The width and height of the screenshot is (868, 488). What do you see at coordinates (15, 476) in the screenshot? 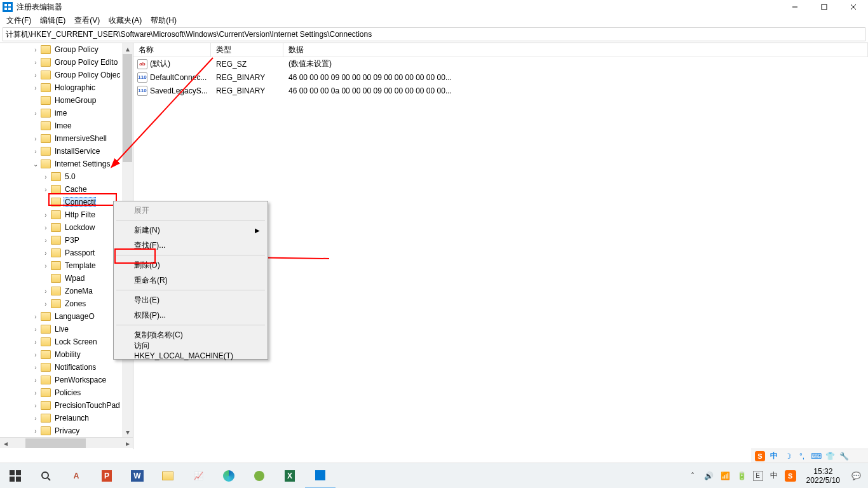
I see `start-button` at bounding box center [15, 476].